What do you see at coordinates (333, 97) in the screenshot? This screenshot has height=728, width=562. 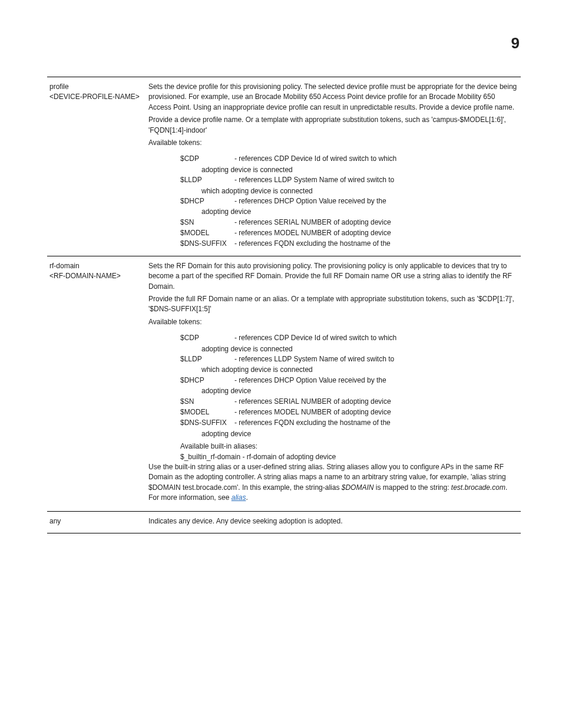 I see `paragraph: Sets the device profile for this provisi…` at bounding box center [333, 97].